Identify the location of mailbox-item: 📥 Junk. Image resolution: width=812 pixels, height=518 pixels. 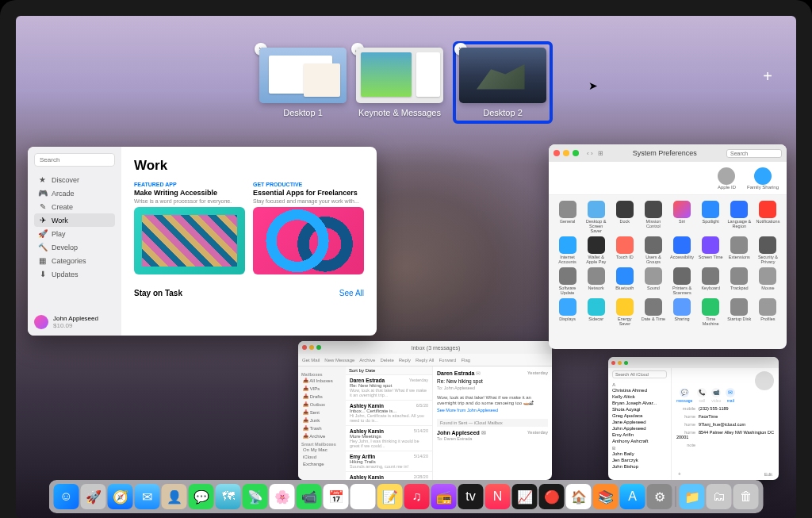
(322, 420).